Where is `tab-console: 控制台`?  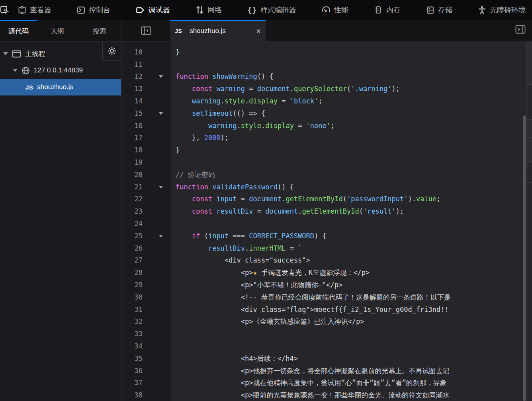
tab-console: 控制台 is located at coordinates (94, 10).